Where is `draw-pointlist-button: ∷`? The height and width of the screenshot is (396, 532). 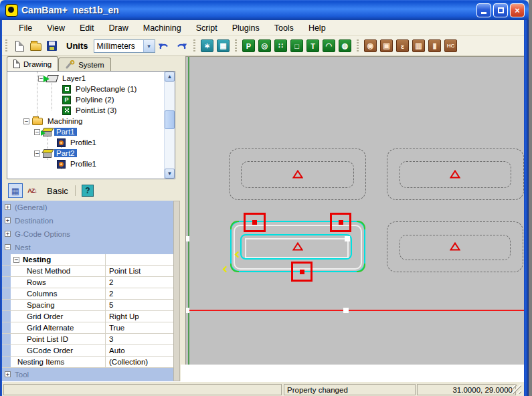
draw-pointlist-button: ∷ is located at coordinates (281, 46).